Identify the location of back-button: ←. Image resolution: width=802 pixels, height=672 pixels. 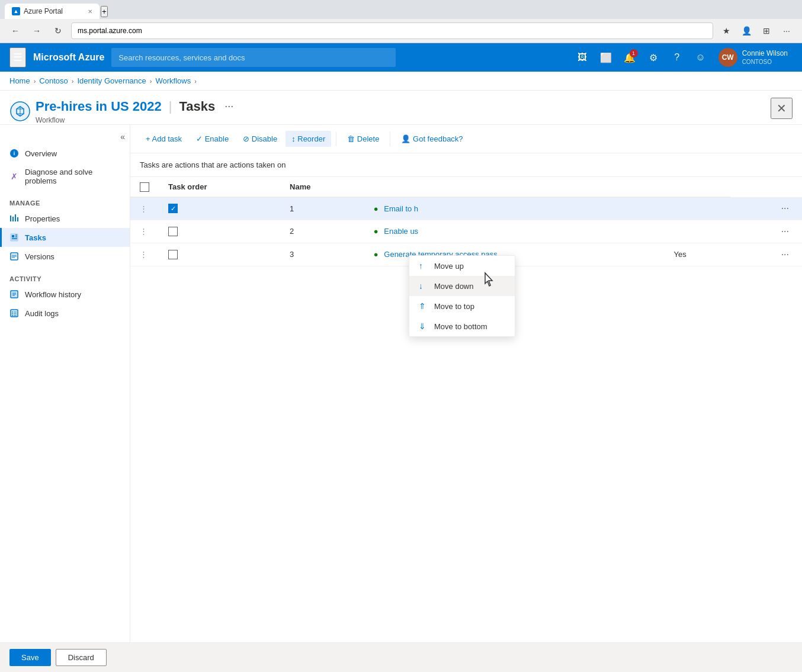
(15, 31).